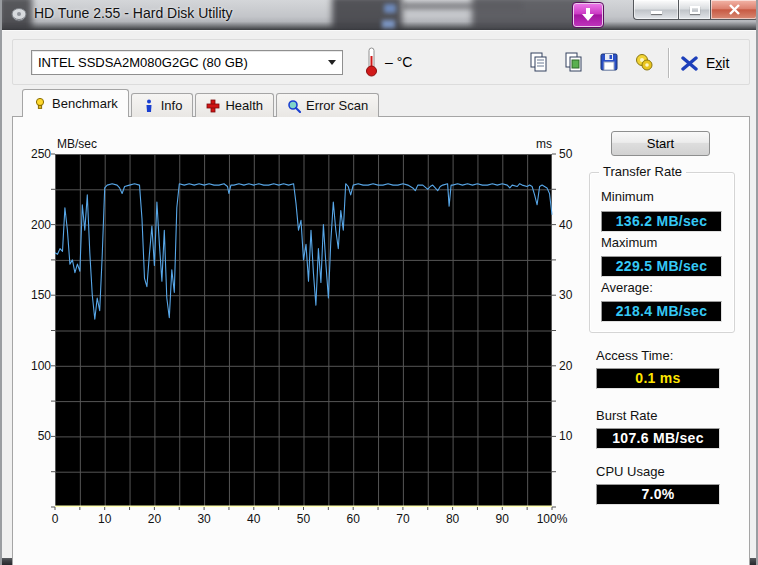 Image resolution: width=758 pixels, height=565 pixels. Describe the element at coordinates (588, 15) in the screenshot. I see `download-button` at that location.